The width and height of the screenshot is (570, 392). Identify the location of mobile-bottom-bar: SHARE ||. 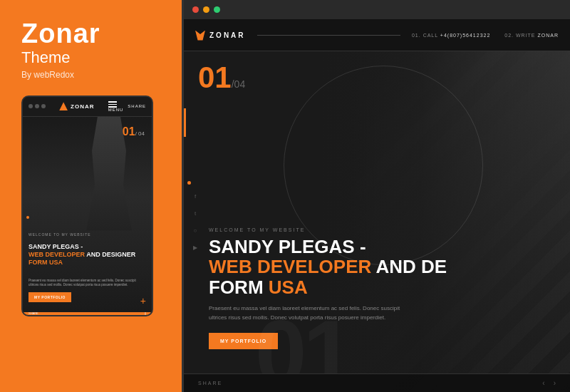
(87, 314).